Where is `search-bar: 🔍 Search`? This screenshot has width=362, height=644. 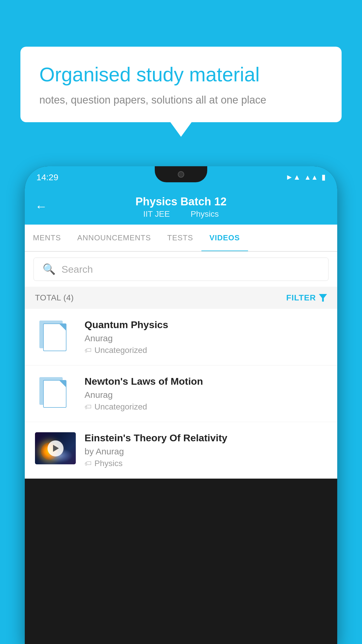 search-bar: 🔍 Search is located at coordinates (181, 269).